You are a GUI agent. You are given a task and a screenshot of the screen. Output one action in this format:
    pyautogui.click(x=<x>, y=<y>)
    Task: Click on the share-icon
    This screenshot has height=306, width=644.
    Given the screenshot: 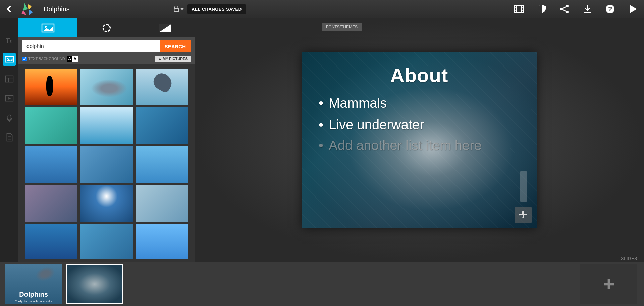 What is the action you would take?
    pyautogui.click(x=565, y=9)
    